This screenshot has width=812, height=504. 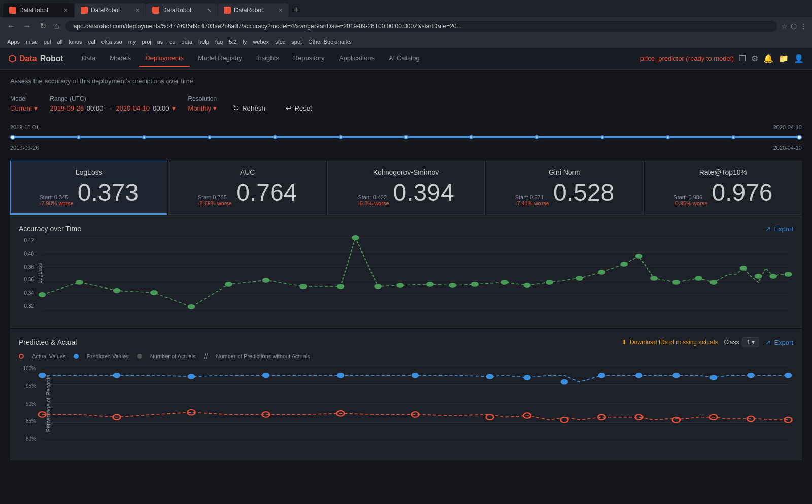 What do you see at coordinates (95, 109) in the screenshot?
I see `range-start-time: 00:00` at bounding box center [95, 109].